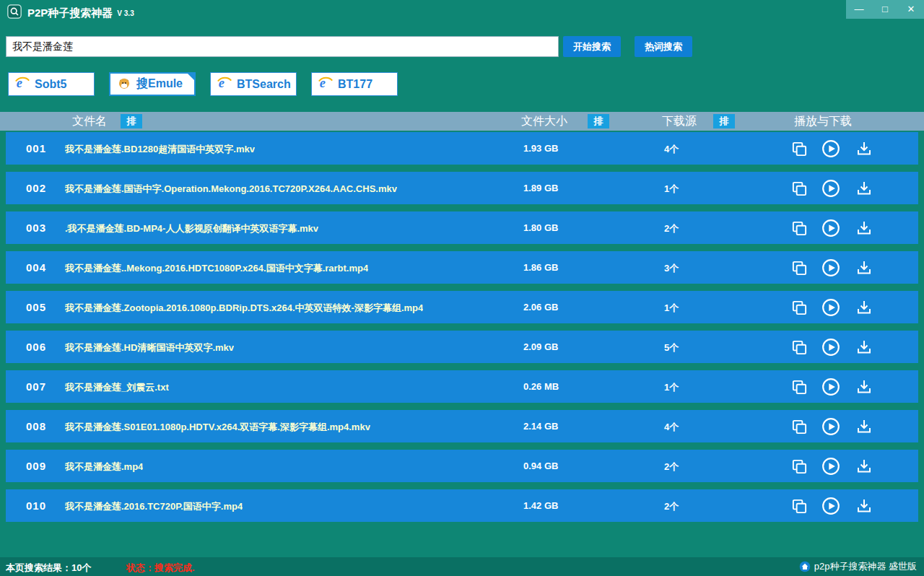  What do you see at coordinates (36, 426) in the screenshot?
I see `row-number: 008` at bounding box center [36, 426].